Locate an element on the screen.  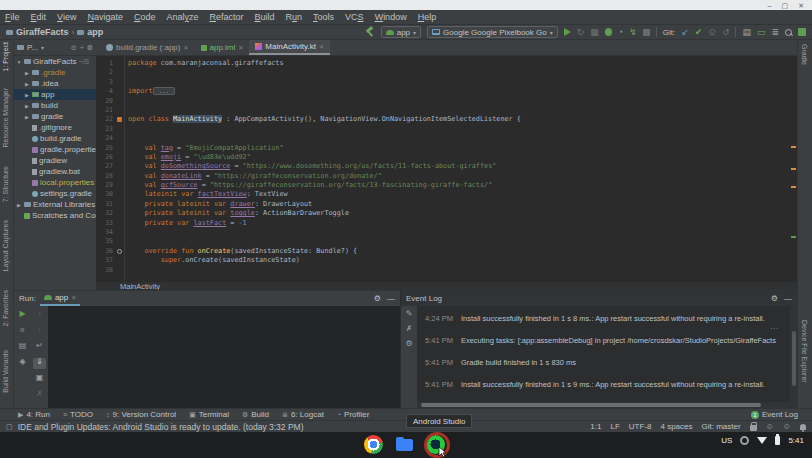
tree-item-gradlew-bat: gradlew.bat is located at coordinates (55, 172).